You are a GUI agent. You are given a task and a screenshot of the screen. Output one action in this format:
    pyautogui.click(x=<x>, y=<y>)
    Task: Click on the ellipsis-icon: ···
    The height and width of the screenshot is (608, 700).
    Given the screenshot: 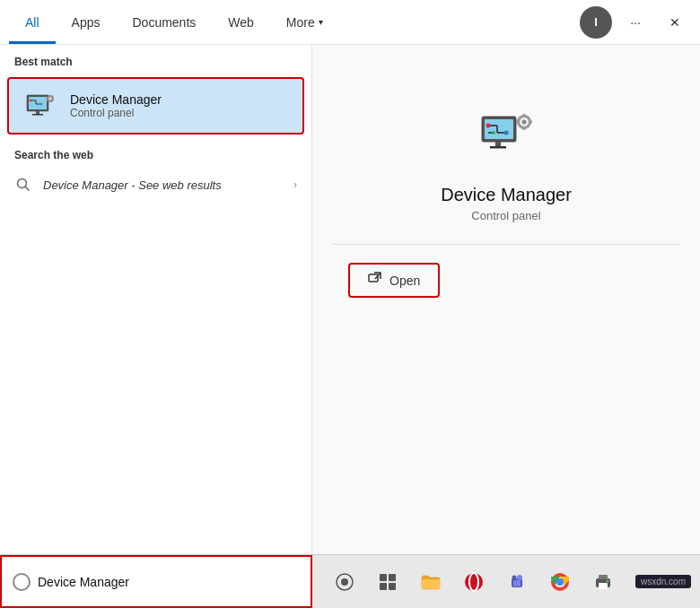 What is the action you would take?
    pyautogui.click(x=635, y=22)
    